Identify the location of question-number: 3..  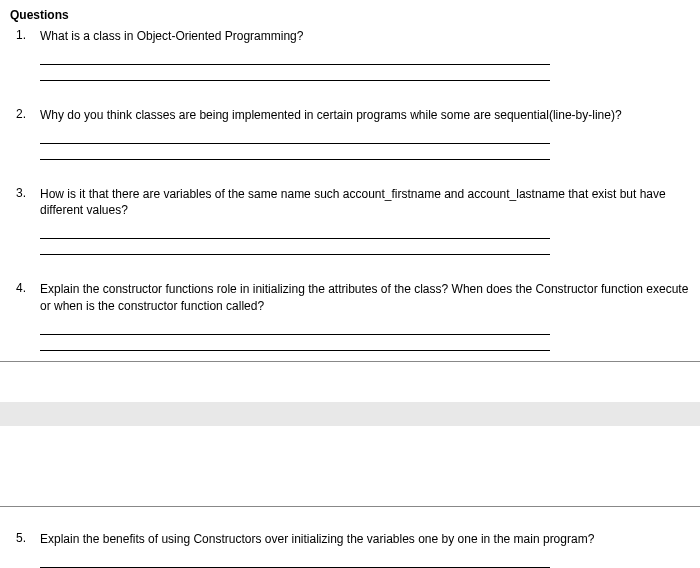
(21, 193).